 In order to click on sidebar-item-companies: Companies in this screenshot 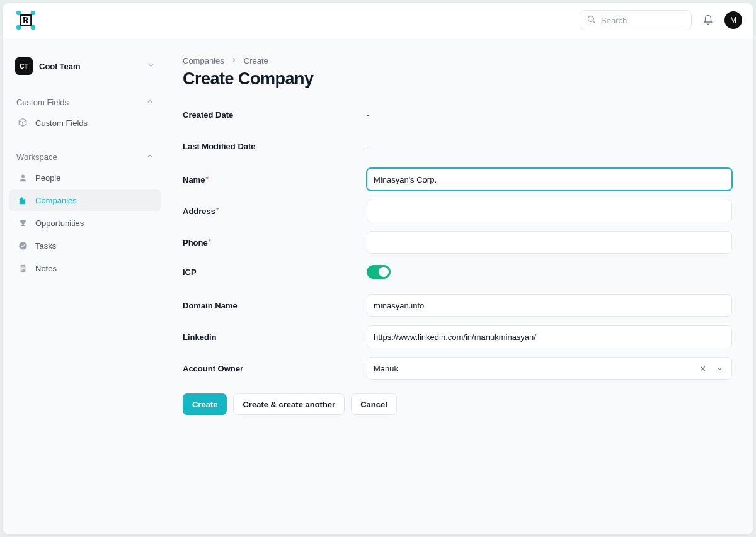, I will do `click(85, 200)`.